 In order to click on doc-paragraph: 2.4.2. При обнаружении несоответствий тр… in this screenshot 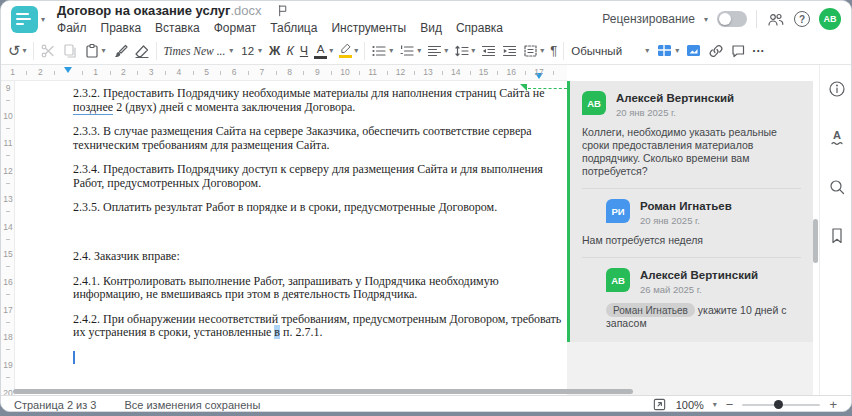, I will do `click(320, 326)`.